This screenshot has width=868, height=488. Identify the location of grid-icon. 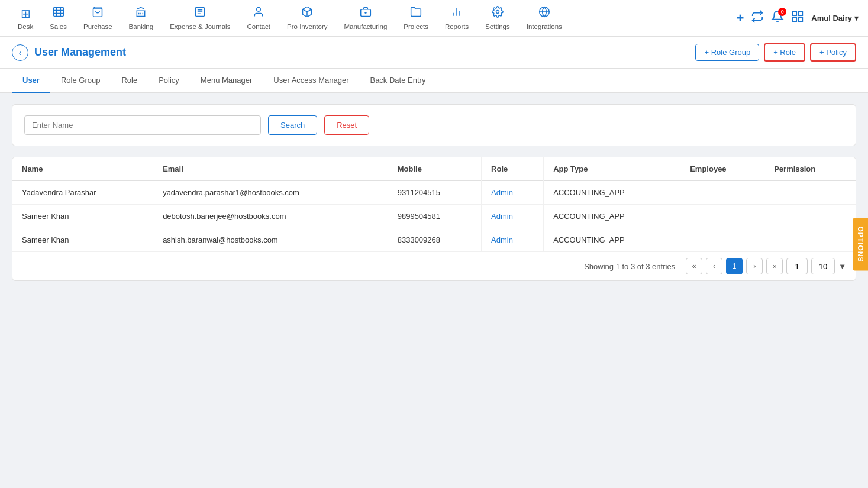
(798, 18).